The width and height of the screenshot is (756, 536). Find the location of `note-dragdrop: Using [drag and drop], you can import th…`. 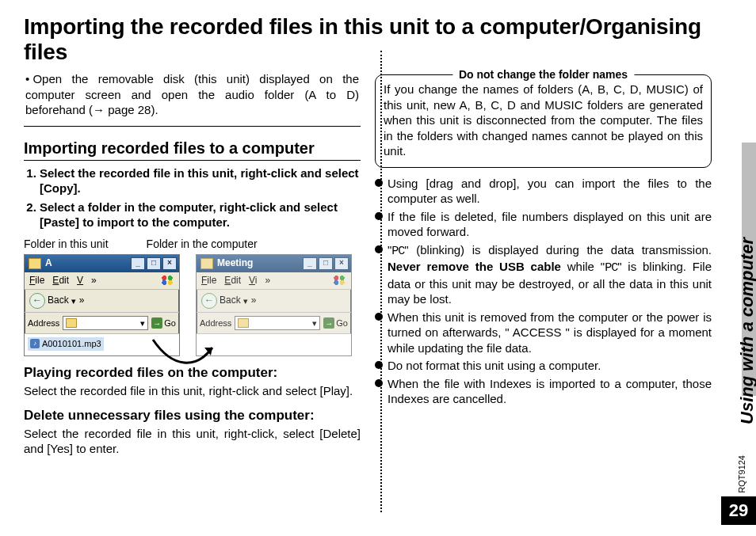

note-dragdrop: Using [drag and drop], you can import th… is located at coordinates (544, 192).